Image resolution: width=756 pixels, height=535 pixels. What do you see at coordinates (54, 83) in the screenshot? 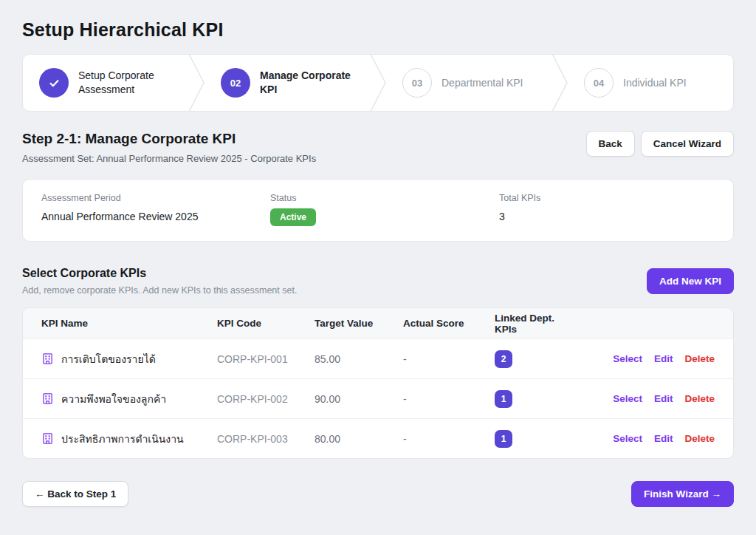
I see `check-icon` at bounding box center [54, 83].